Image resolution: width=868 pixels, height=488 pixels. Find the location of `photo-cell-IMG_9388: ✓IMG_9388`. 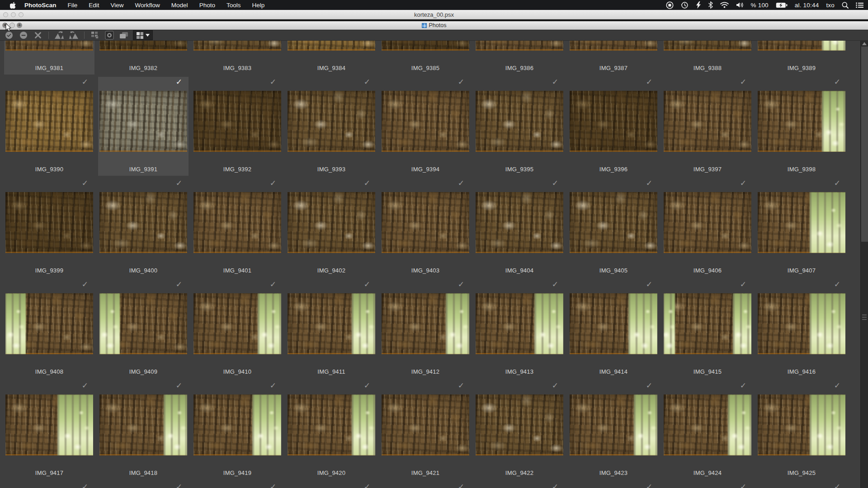

photo-cell-IMG_9388: ✓IMG_9388 is located at coordinates (708, 58).